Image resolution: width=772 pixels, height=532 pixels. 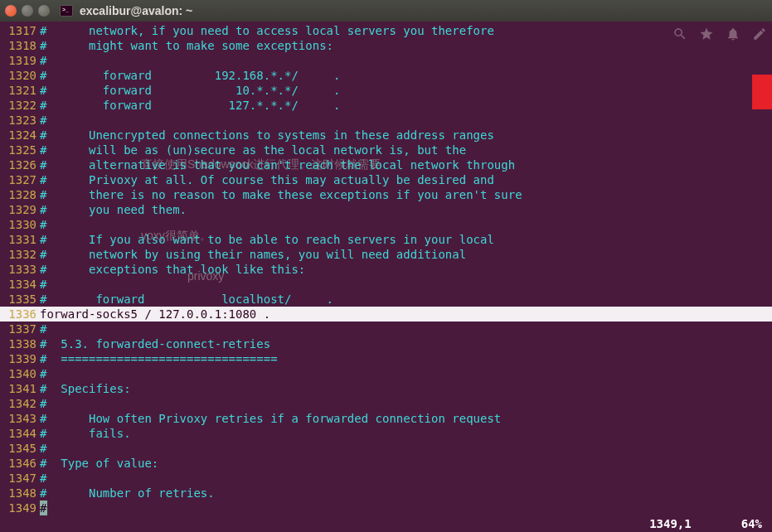 I want to click on line-number: 1348, so click(x=19, y=493).